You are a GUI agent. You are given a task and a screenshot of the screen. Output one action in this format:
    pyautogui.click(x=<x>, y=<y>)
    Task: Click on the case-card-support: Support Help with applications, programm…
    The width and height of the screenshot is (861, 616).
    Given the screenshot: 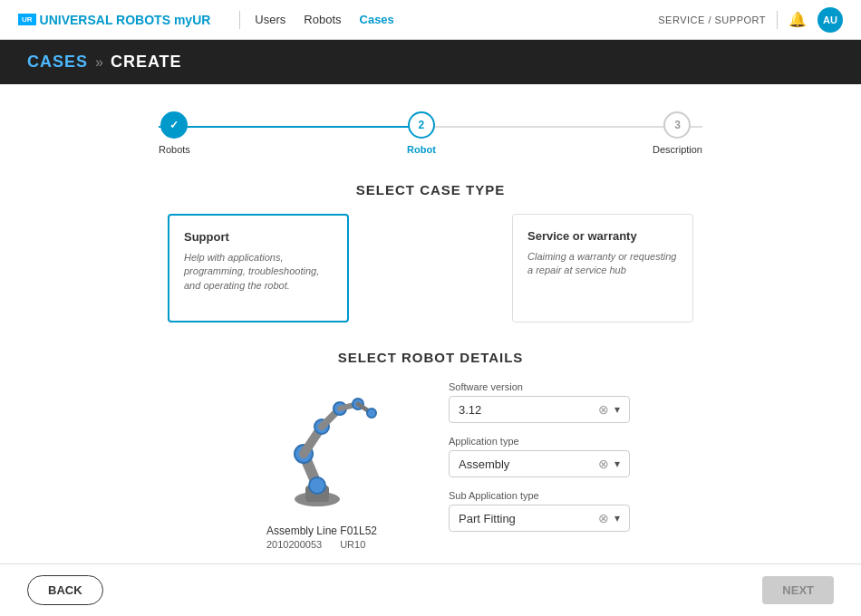 What is the action you would take?
    pyautogui.click(x=258, y=268)
    